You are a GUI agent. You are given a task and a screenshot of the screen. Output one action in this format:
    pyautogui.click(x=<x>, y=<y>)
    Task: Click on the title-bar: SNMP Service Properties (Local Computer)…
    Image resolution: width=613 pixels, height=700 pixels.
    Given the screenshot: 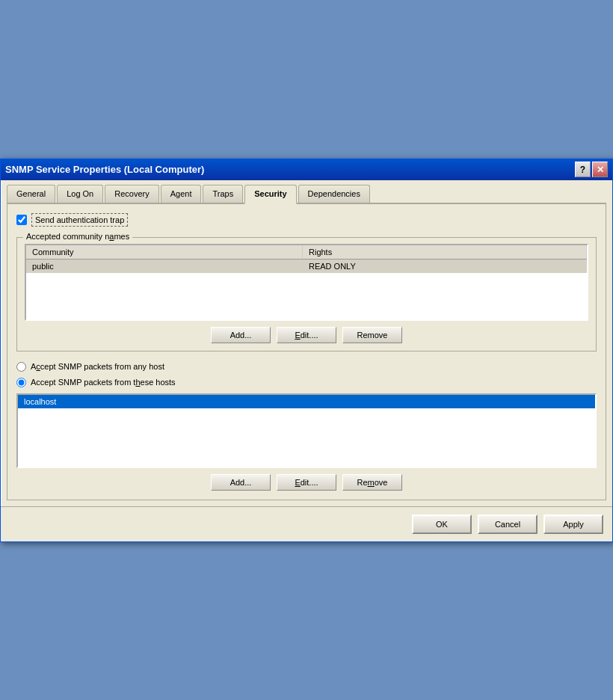 What is the action you would take?
    pyautogui.click(x=306, y=170)
    